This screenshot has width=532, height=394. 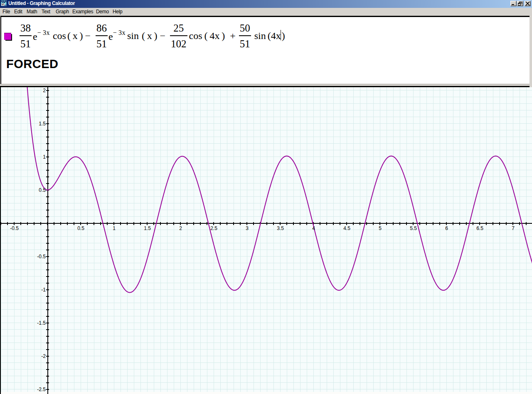 I want to click on svg-text: 6, so click(x=446, y=228).